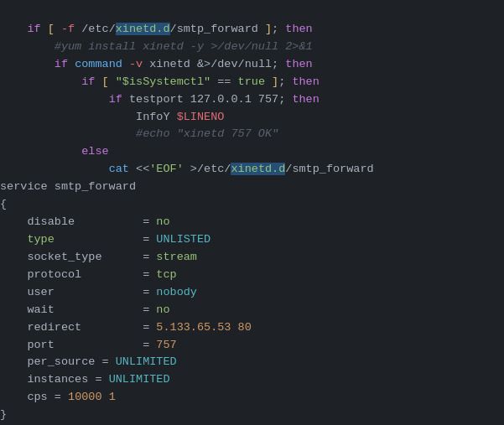  What do you see at coordinates (156, 29) in the screenshot?
I see `line-1: if [ -f /etc/xinetd.d/smtp_forward ]; th…` at bounding box center [156, 29].